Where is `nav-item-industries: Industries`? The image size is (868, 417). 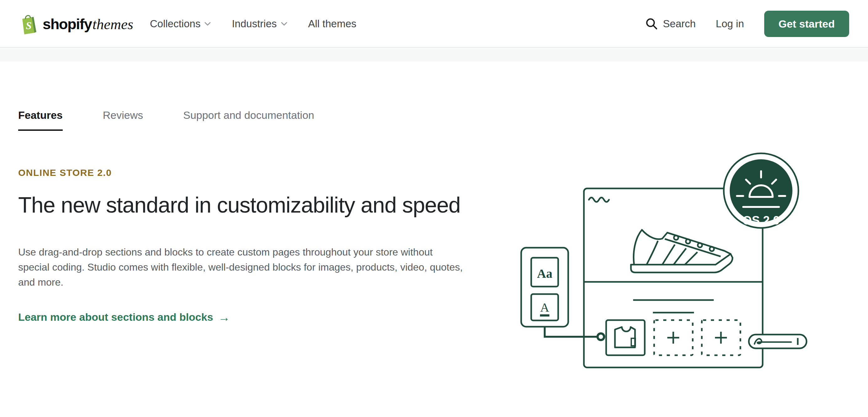
nav-item-industries: Industries is located at coordinates (259, 24).